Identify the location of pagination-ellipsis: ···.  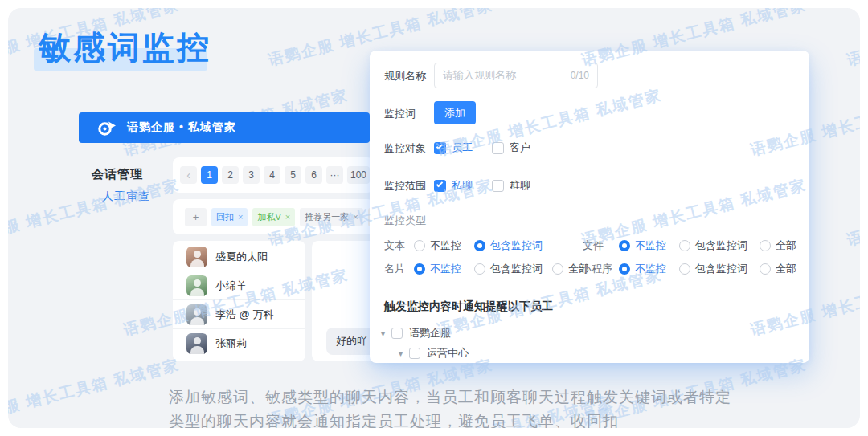
(334, 175).